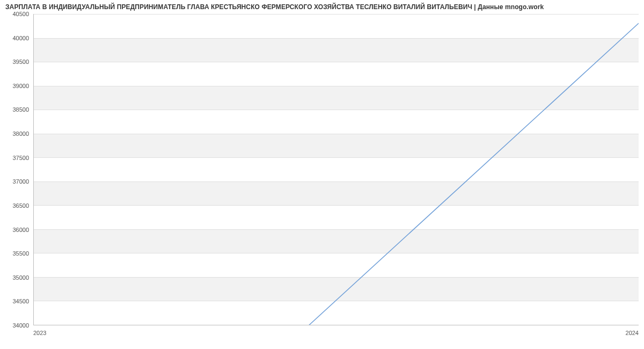 The height and width of the screenshot is (349, 644). I want to click on gridline, so click(336, 325).